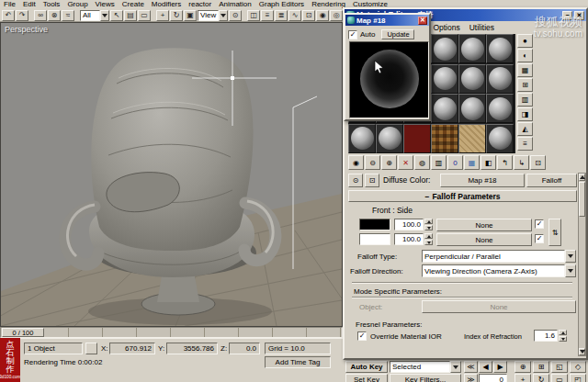 This screenshot has height=382, width=588. I want to click on put-material-icon: ⊖, so click(373, 163).